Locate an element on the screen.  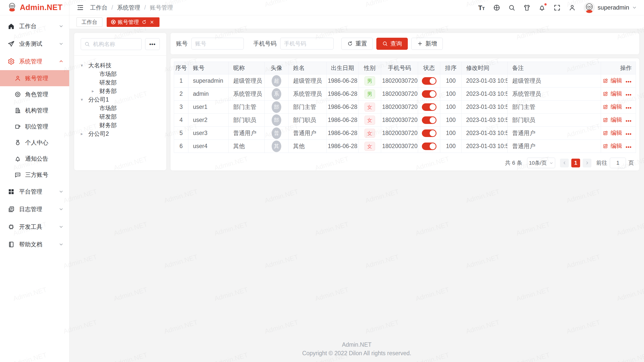
org-search-input is located at coordinates (115, 44).